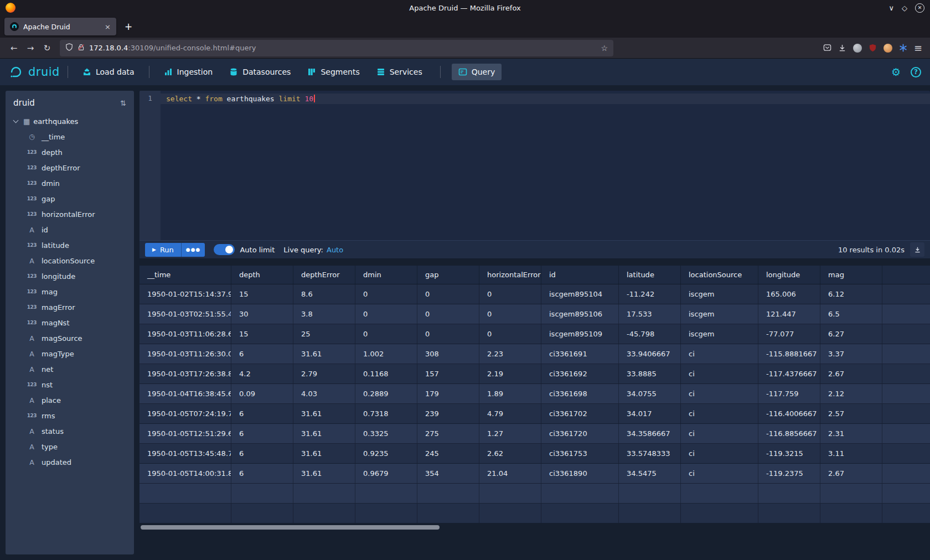 The width and height of the screenshot is (930, 560). I want to click on maximize-icon: ◇, so click(905, 8).